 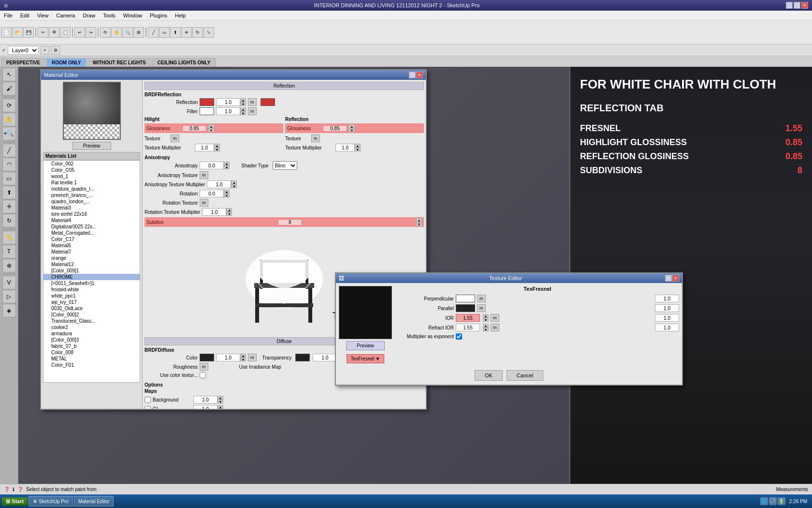 What do you see at coordinates (9, 283) in the screenshot?
I see `tool-vray: V` at bounding box center [9, 283].